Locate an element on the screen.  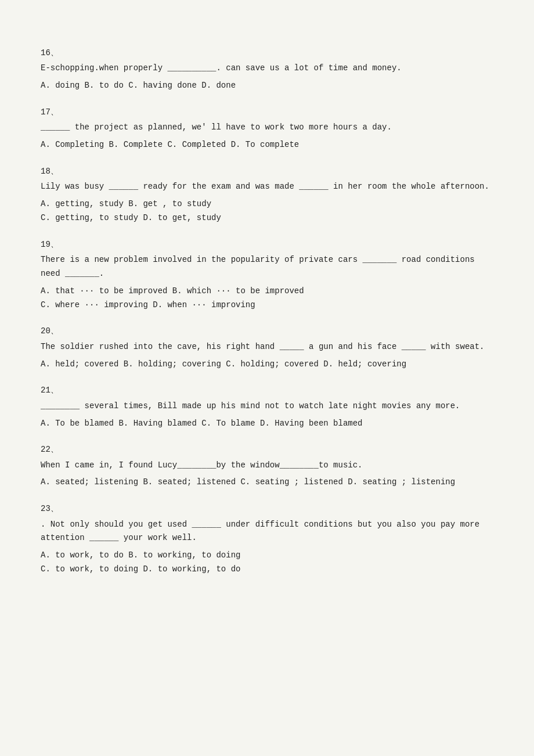
question-number-5: 20、 is located at coordinates (267, 331).